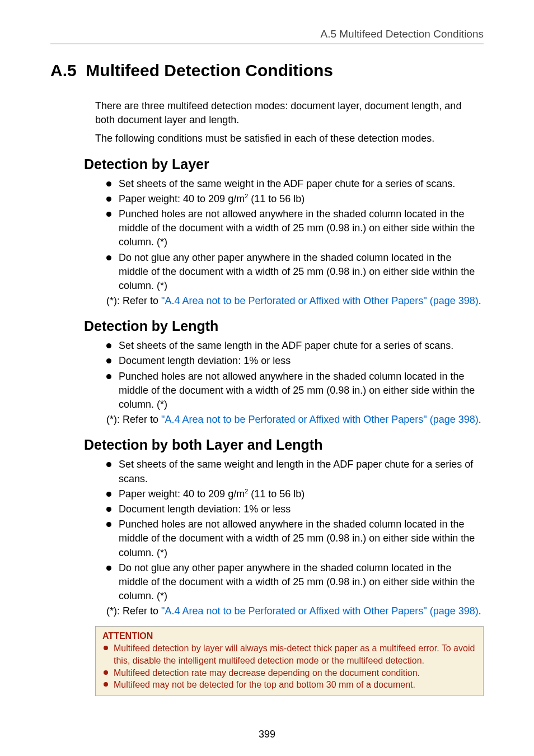 This screenshot has width=534, height=756. I want to click on length-footnote: (*): Refer to "A.4 Area not to be Perfor…, so click(295, 420).